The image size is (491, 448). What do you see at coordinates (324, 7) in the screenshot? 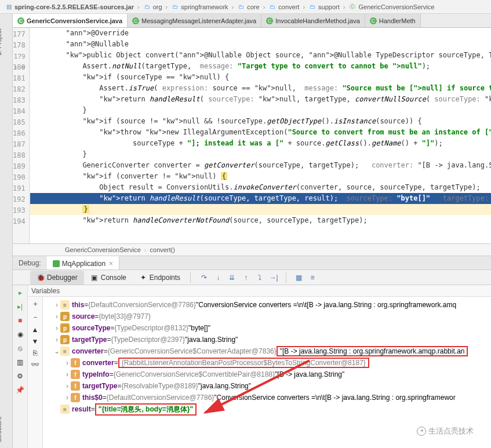
I see `crumb-folder: 🗀support` at bounding box center [324, 7].